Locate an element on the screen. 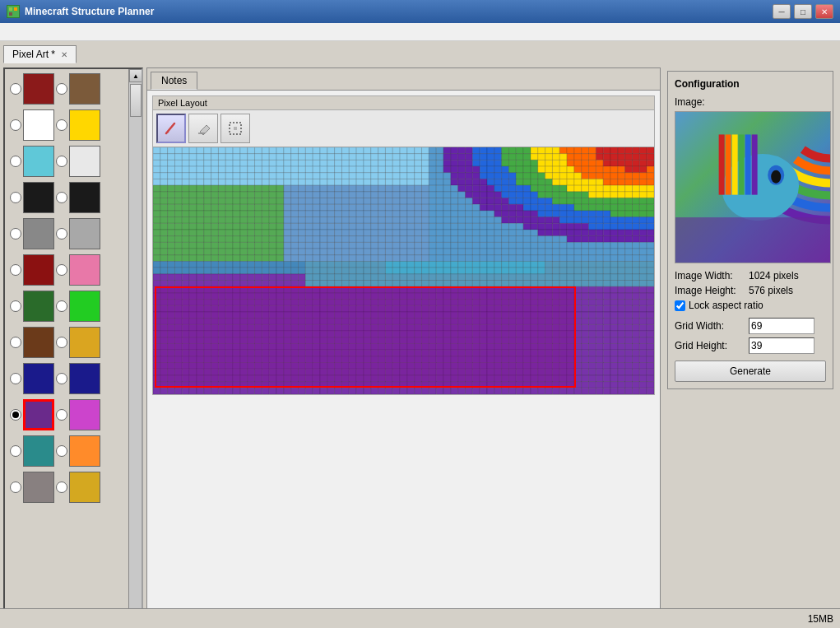 This screenshot has height=628, width=840. scroll-up-arrow: ▲ is located at coordinates (136, 76).